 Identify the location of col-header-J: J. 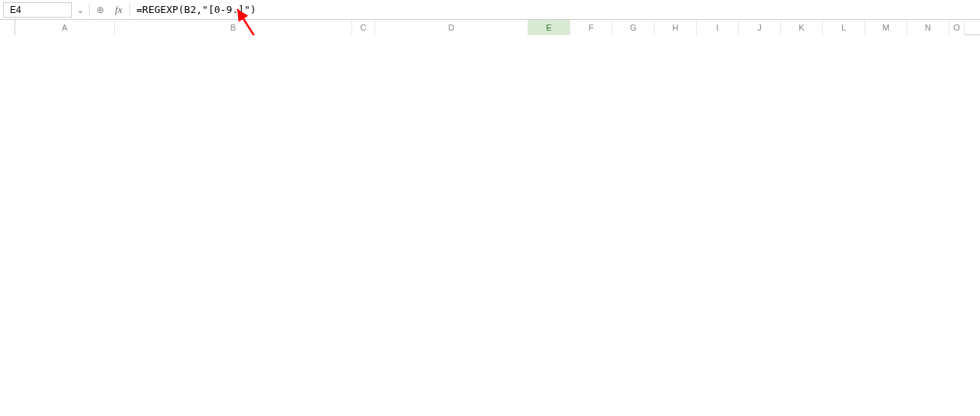
(760, 28).